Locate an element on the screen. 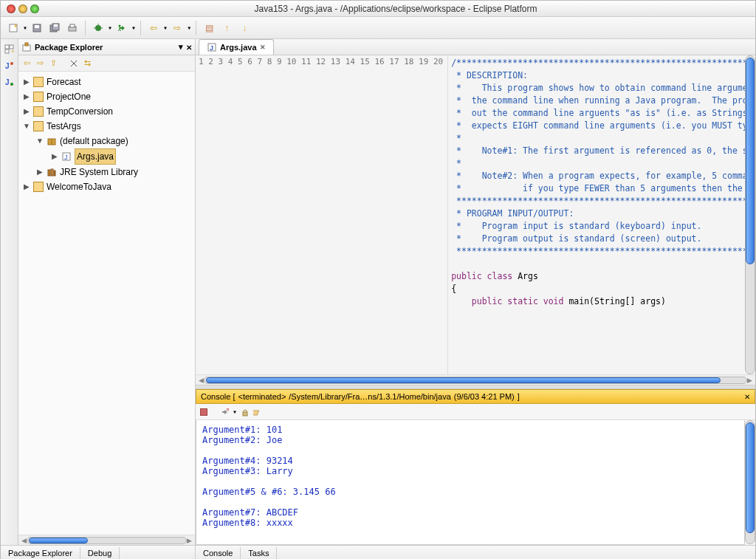  console-status: <terminated> is located at coordinates (261, 397).